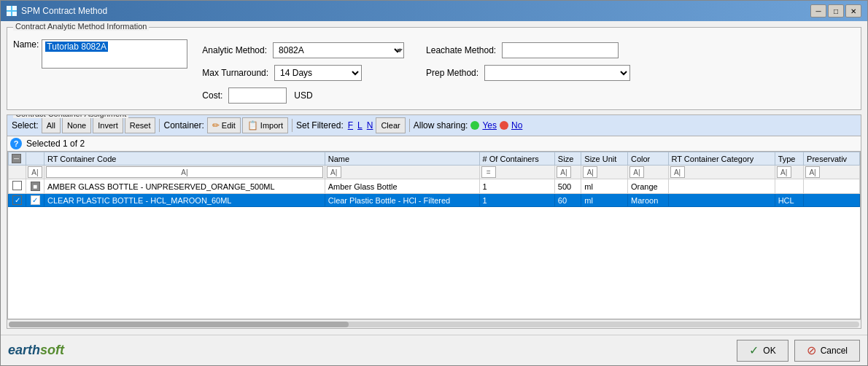  Describe the element at coordinates (516, 159) in the screenshot. I see `col-num-containers: # Of Containers` at that location.